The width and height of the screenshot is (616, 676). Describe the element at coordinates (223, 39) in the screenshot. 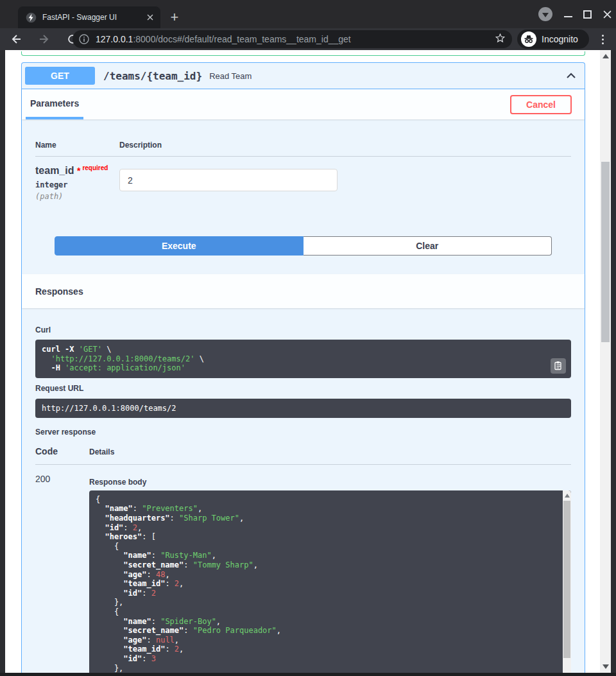

I see `url-text: 127.0.0.1:8000/docs#/default/read_team_t…` at that location.